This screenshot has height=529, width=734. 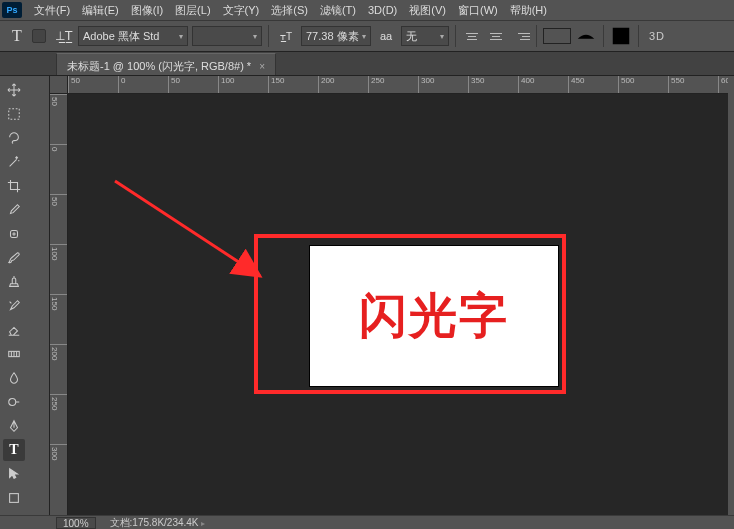 I want to click on annotation-arrow-icon, so click(x=195, y=236).